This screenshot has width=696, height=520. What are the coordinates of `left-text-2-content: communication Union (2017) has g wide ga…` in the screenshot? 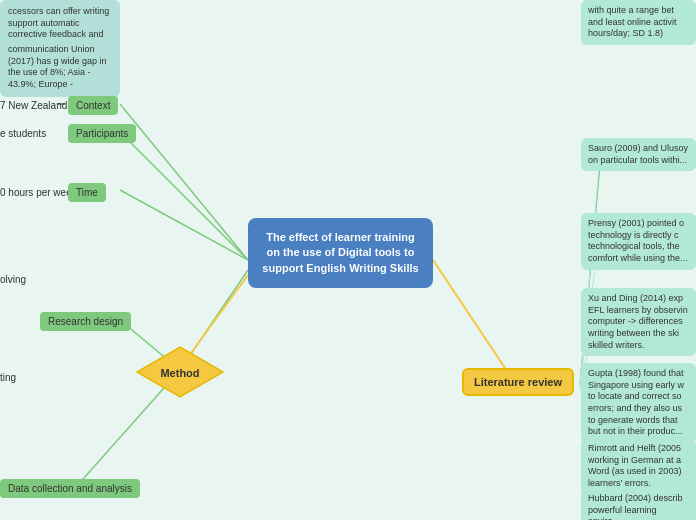 It's located at (58, 66).